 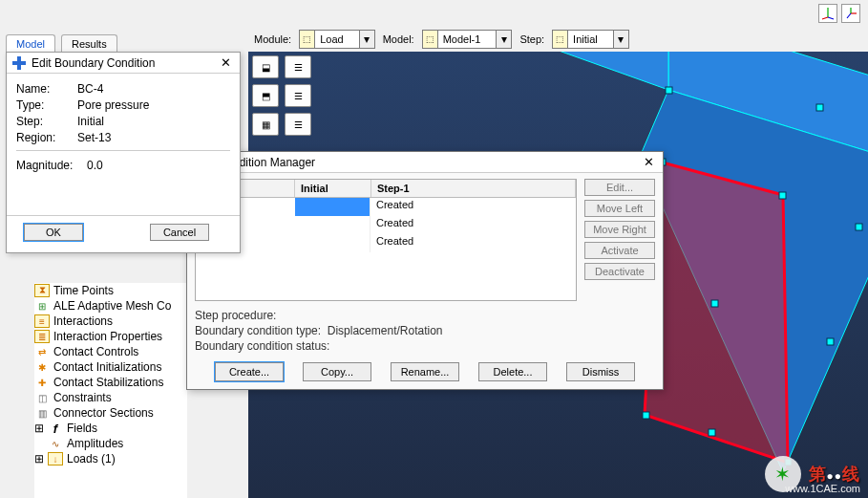 I want to click on tree-item-amplitudes: ∿Amplitudes, so click(x=111, y=444).